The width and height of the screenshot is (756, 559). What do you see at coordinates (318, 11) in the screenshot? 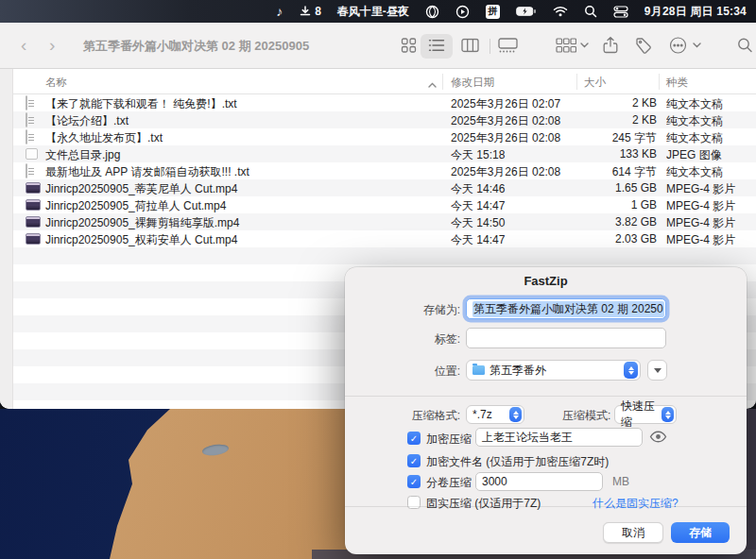
I see `download-count: 8` at bounding box center [318, 11].